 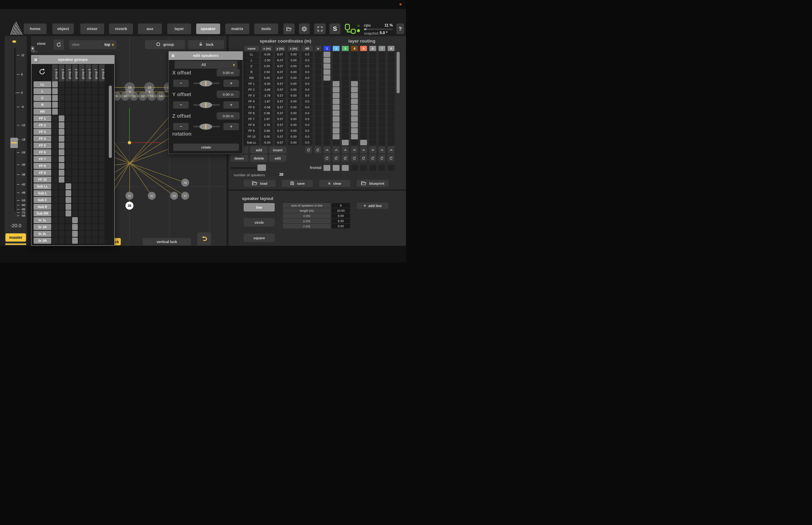 I want to click on save-button: save, so click(x=297, y=183).